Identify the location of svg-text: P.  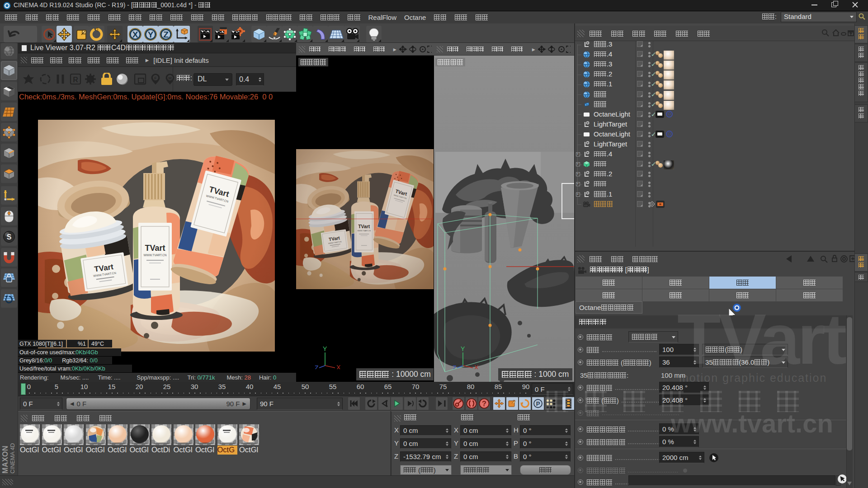
(538, 404).